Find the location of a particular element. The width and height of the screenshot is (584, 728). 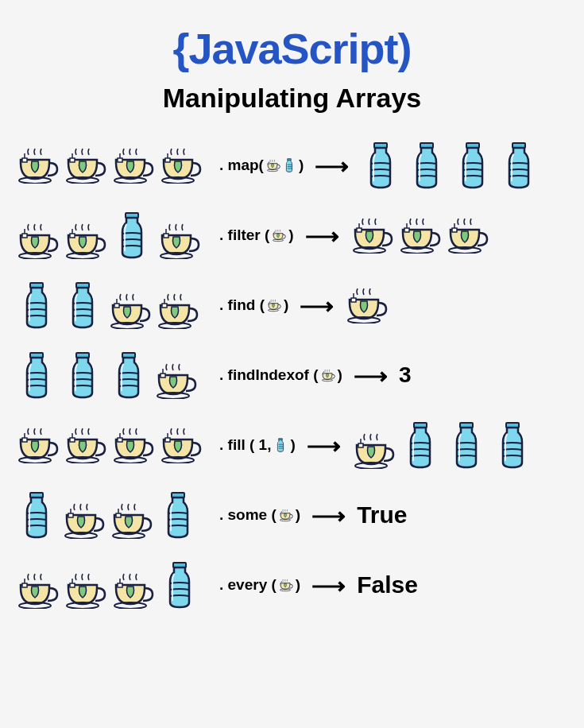

method-label: . findIndexof () is located at coordinates (281, 375).